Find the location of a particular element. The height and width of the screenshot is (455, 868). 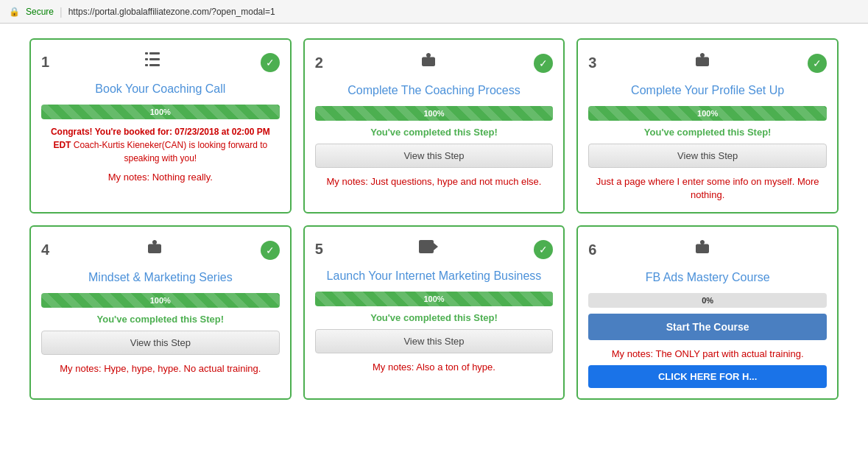

card-1-title: Book Your Coaching Call is located at coordinates (160, 90).